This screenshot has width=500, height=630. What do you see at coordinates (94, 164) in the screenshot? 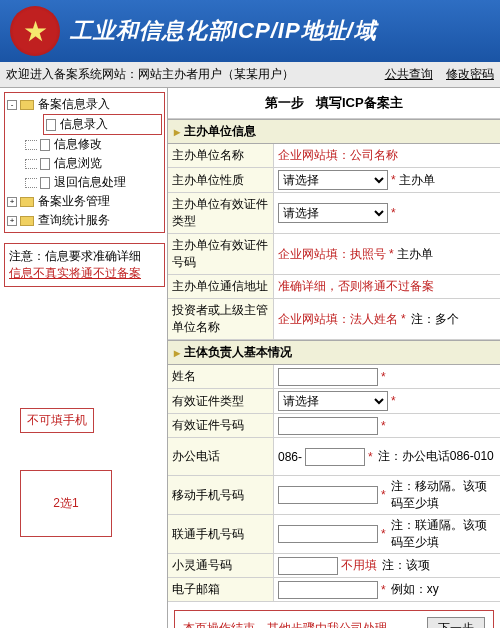
I see `tree-item-browse: 信息浏览` at bounding box center [94, 164].